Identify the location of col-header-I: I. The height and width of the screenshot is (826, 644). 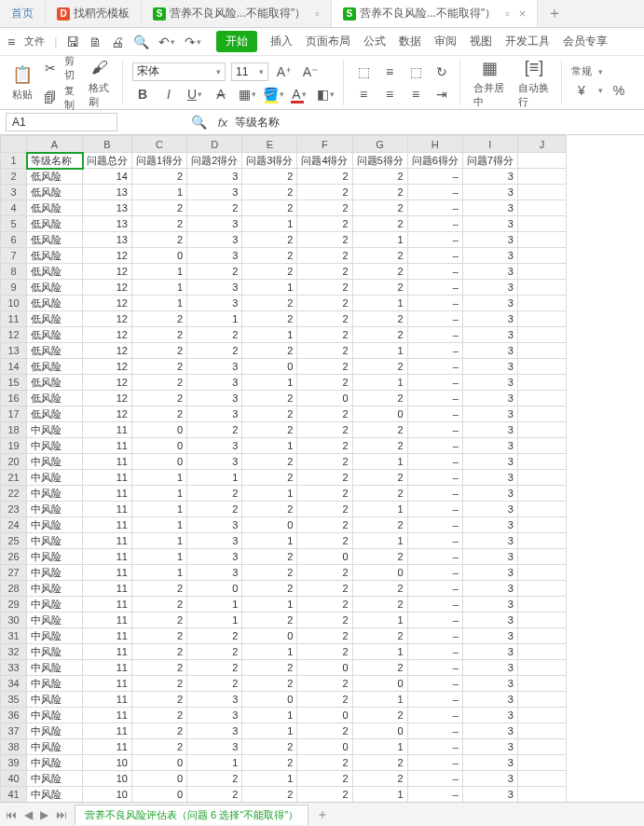
(490, 145).